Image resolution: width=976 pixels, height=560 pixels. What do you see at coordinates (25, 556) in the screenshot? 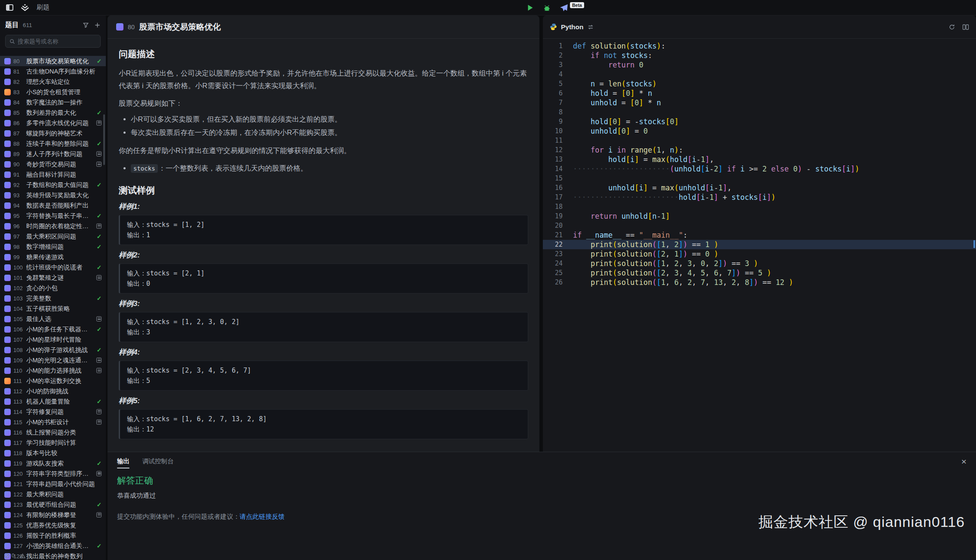
I see `warnings-indicator: 0` at bounding box center [25, 556].